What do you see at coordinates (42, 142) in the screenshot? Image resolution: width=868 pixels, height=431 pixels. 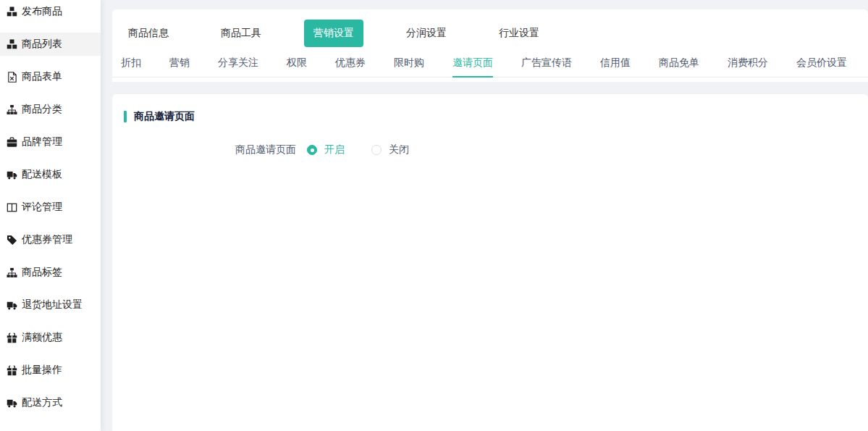 I see `sidebar-item-label: 品牌管理` at bounding box center [42, 142].